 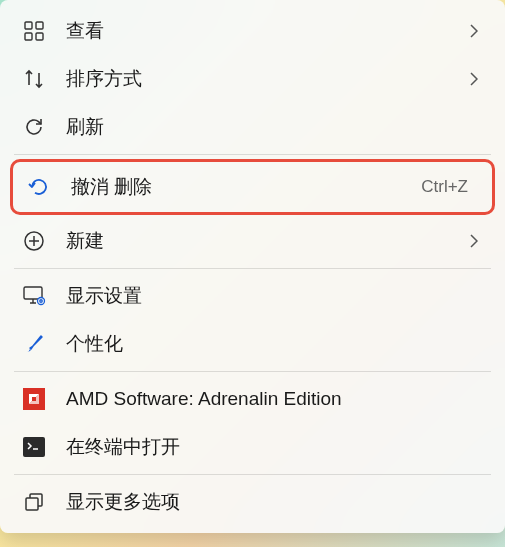 What do you see at coordinates (252, 296) in the screenshot?
I see `menu-item-display-settings: 显示设置` at bounding box center [252, 296].